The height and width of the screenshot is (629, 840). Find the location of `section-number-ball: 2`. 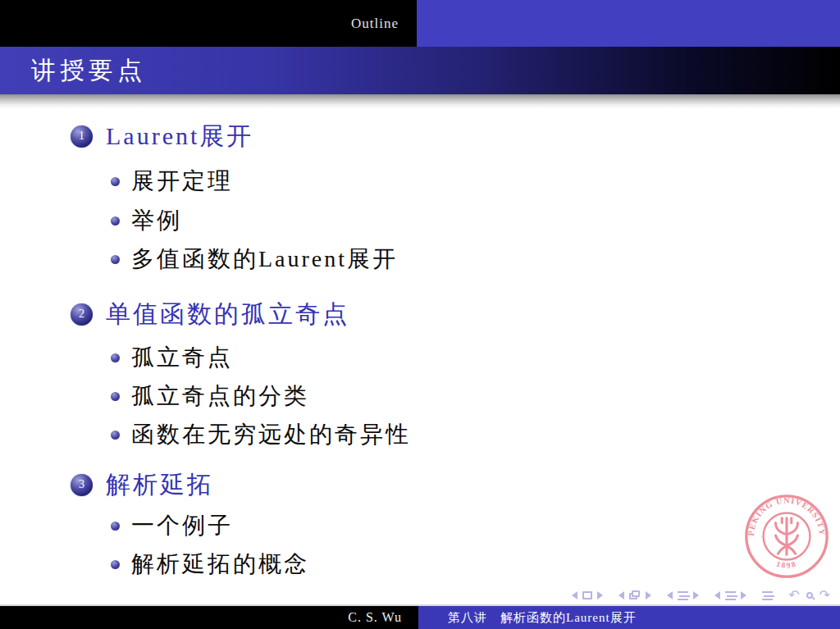

section-number-ball: 2 is located at coordinates (82, 315).